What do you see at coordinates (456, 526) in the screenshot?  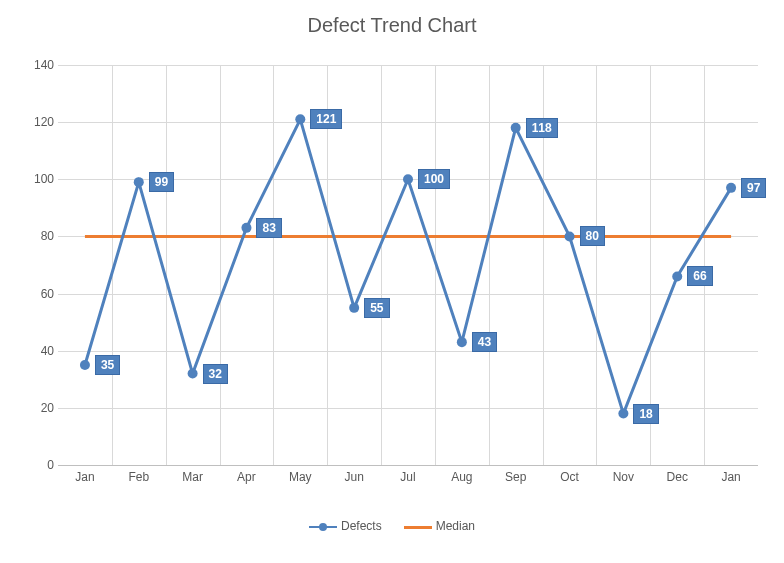 I see `legend-label-median: Median` at bounding box center [456, 526].